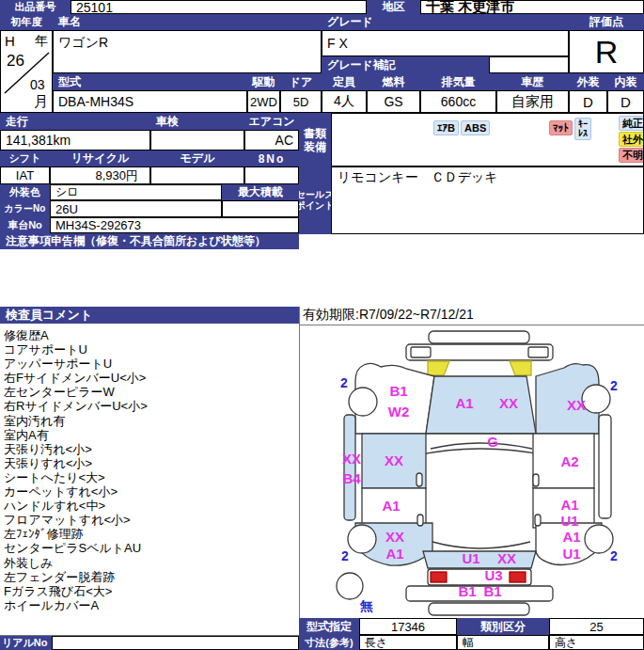 Image resolution: width=644 pixels, height=650 pixels. Describe the element at coordinates (408, 642) in the screenshot. I see `length-label: 長さ` at that location.